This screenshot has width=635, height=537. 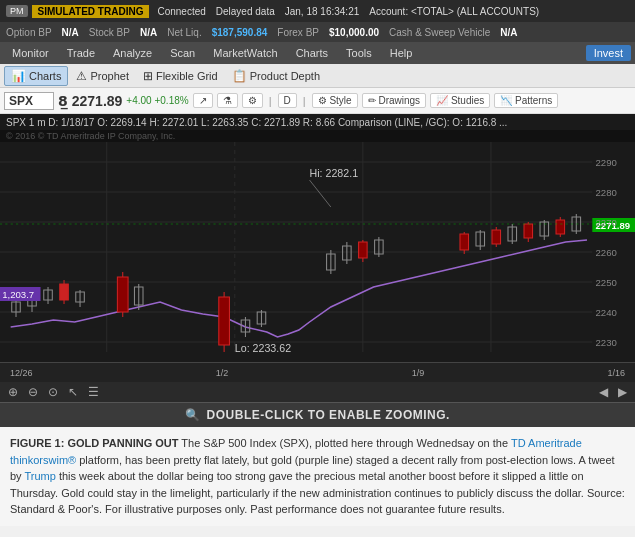 What do you see at coordinates (460, 100) in the screenshot?
I see `studies-button: 📈 Studies` at bounding box center [460, 100].